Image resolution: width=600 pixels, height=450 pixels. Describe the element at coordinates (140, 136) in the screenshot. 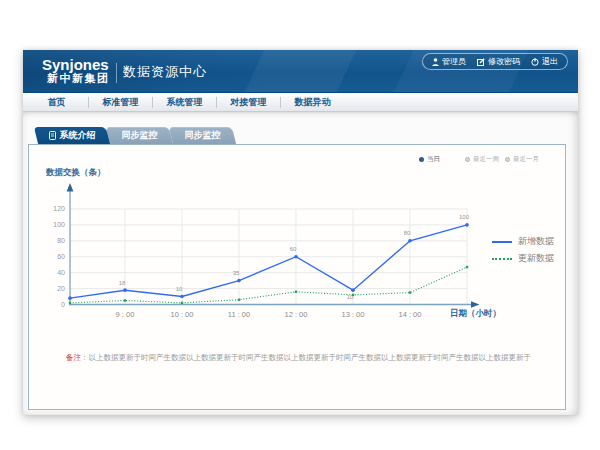

I see `tab-sync-monitor-1: 同步监控` at that location.